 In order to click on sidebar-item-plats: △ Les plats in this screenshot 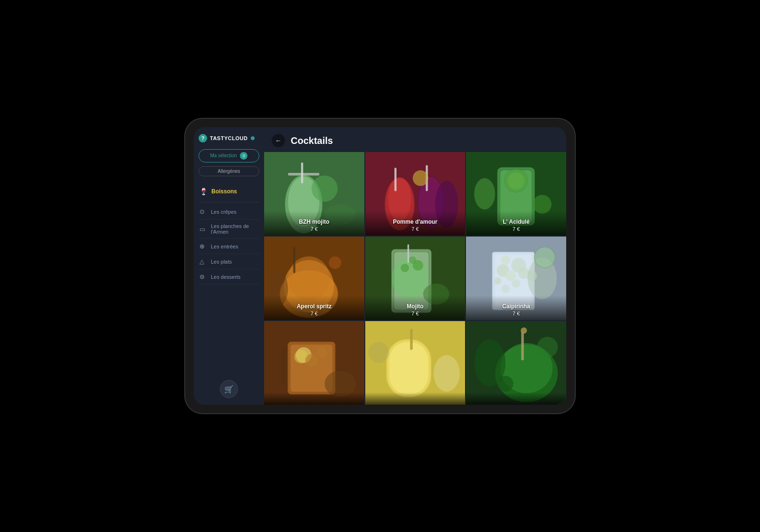, I will do `click(229, 262)`.